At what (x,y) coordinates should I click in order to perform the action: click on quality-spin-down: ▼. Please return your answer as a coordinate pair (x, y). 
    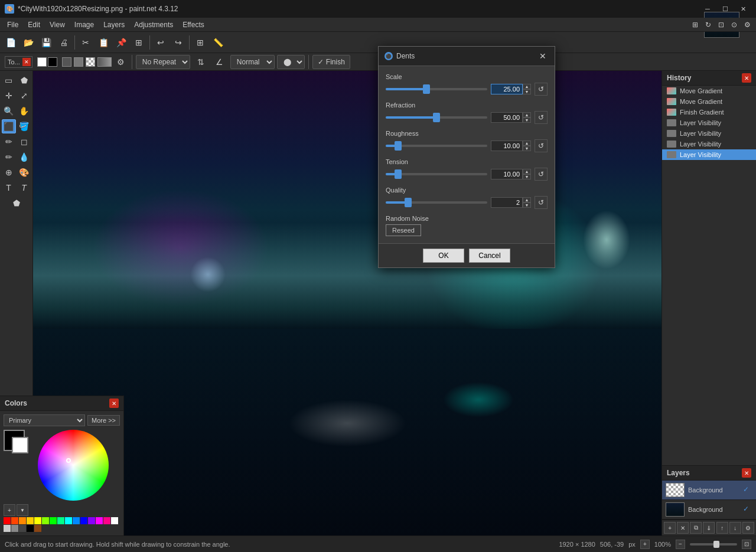
    Looking at the image, I should click on (527, 205).